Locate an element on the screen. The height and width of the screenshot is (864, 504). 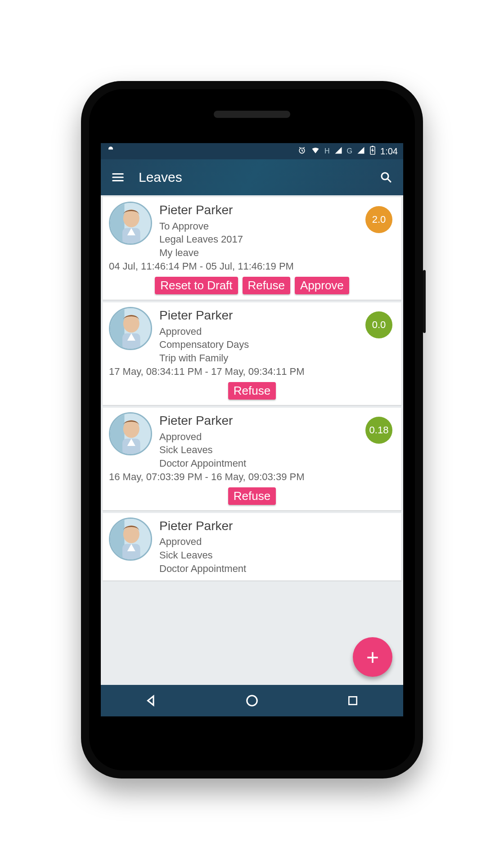
search-button is located at coordinates (386, 177).